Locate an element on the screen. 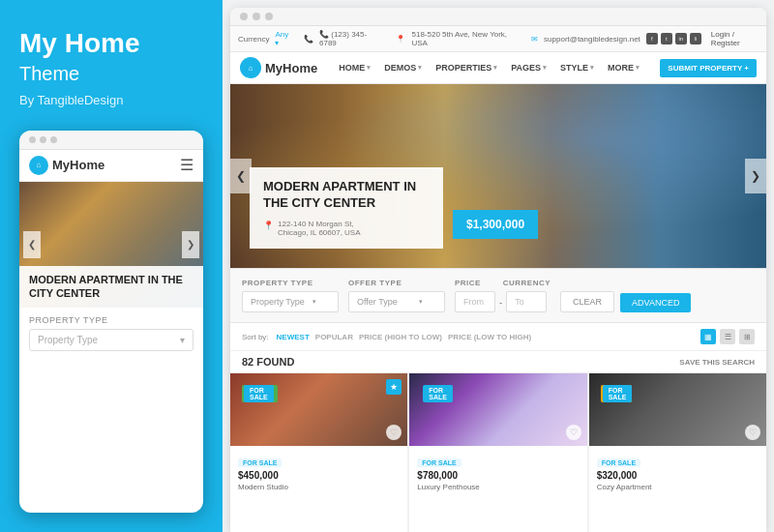 This screenshot has height=532, width=774. sort-price-high: PRICE (HIGH TO LOW) is located at coordinates (401, 337).